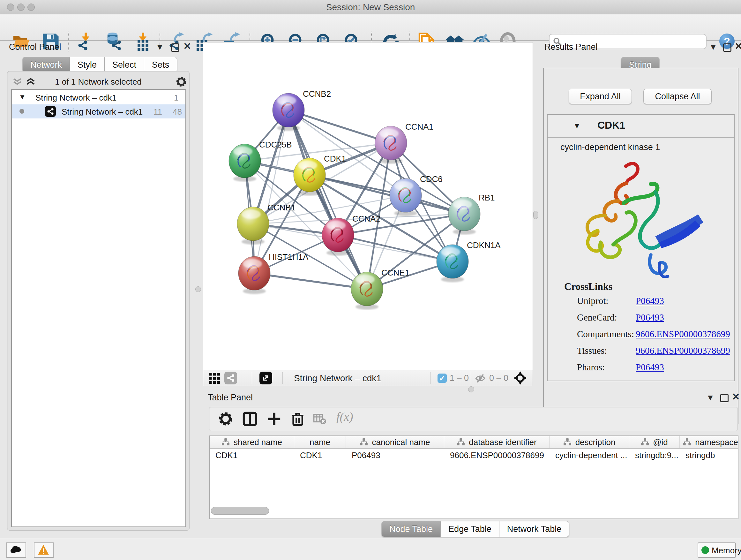  I want to click on control-panel-title: Control Panel, so click(35, 47).